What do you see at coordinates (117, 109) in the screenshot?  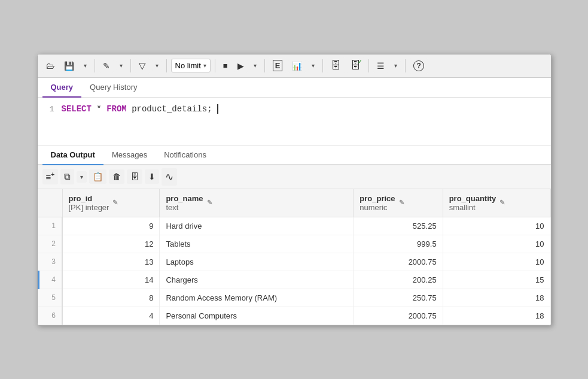 I see `sql-keyword-from: FROM` at bounding box center [117, 109].